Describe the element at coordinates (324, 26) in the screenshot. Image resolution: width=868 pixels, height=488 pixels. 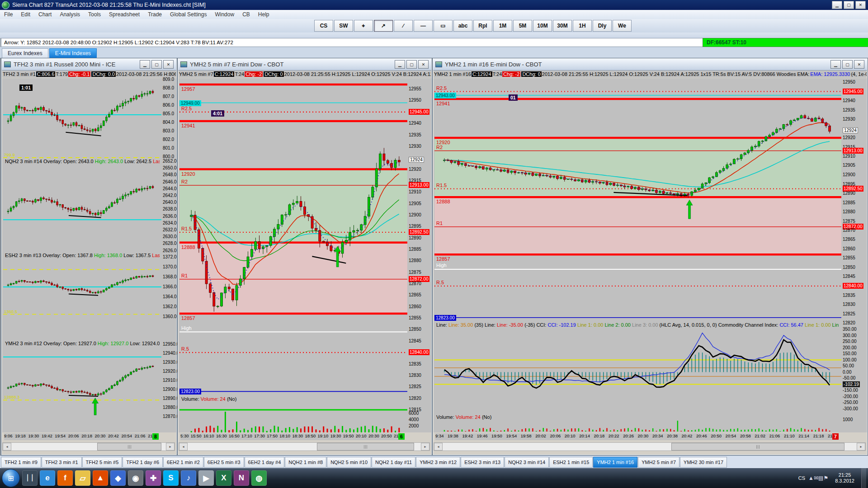
I see `toolbar-cs: CS` at that location.